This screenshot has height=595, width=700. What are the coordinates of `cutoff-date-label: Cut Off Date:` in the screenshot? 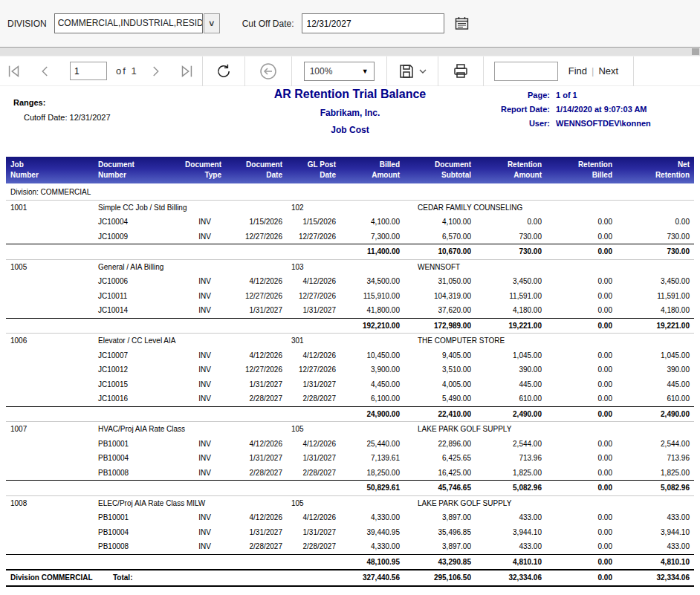 It's located at (268, 24).